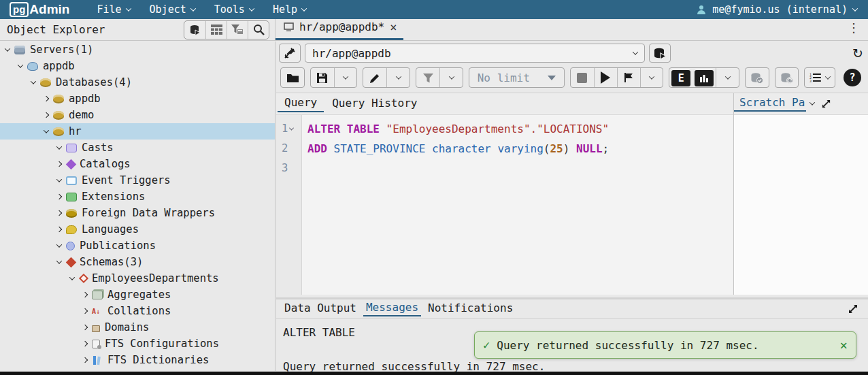  I want to click on tab-query-history: Query History, so click(374, 103).